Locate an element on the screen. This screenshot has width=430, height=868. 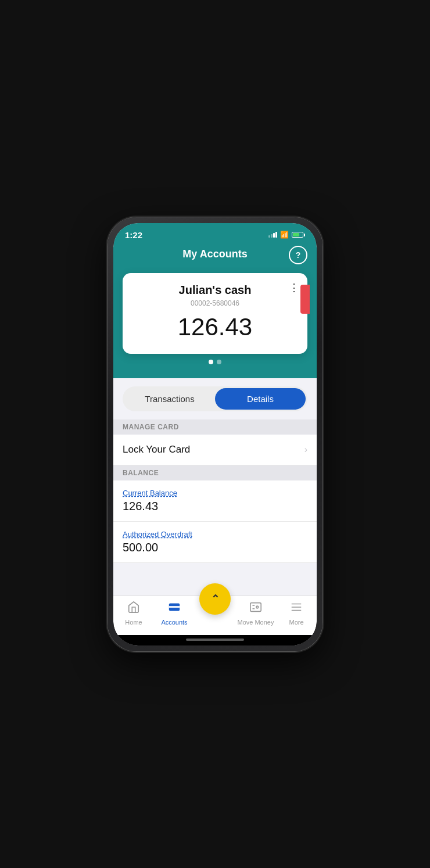
home-indicator is located at coordinates (215, 640).